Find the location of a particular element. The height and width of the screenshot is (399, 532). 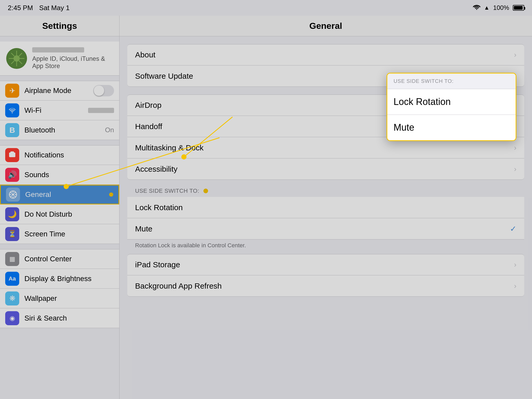

popup-item-lock-rotation: Lock Rotation is located at coordinates (451, 102).